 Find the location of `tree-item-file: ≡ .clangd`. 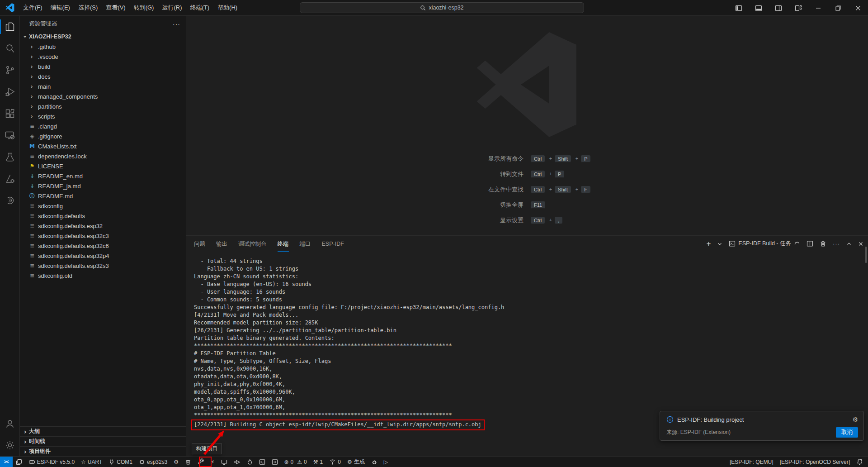

tree-item-file: ≡ .clangd is located at coordinates (103, 126).